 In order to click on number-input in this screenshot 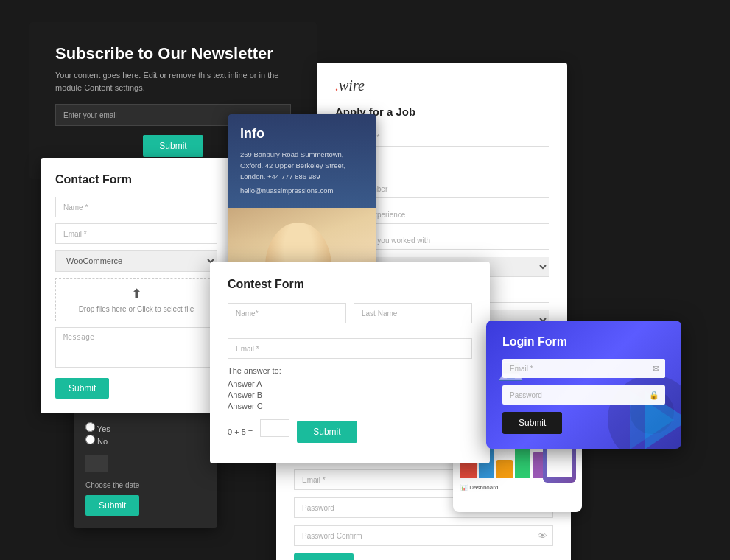, I will do `click(96, 463)`.